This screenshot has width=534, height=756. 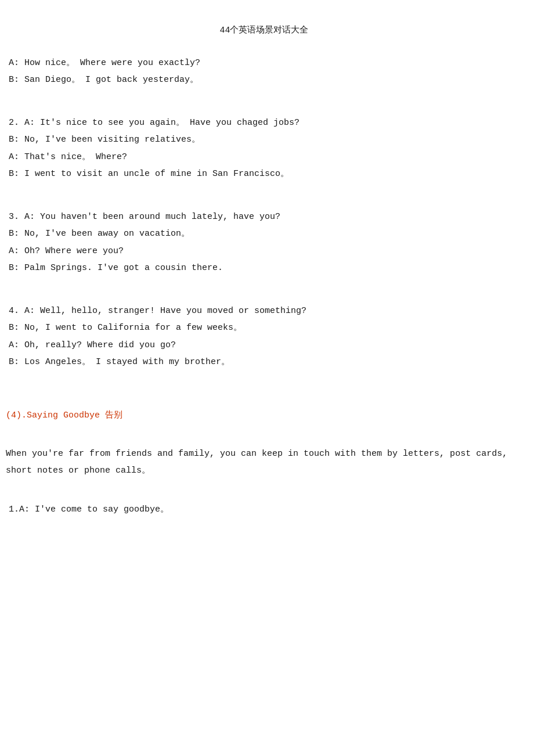 What do you see at coordinates (264, 362) in the screenshot?
I see `dialog-line: B: Los Angeles。 I stayed with my brother…` at bounding box center [264, 362].